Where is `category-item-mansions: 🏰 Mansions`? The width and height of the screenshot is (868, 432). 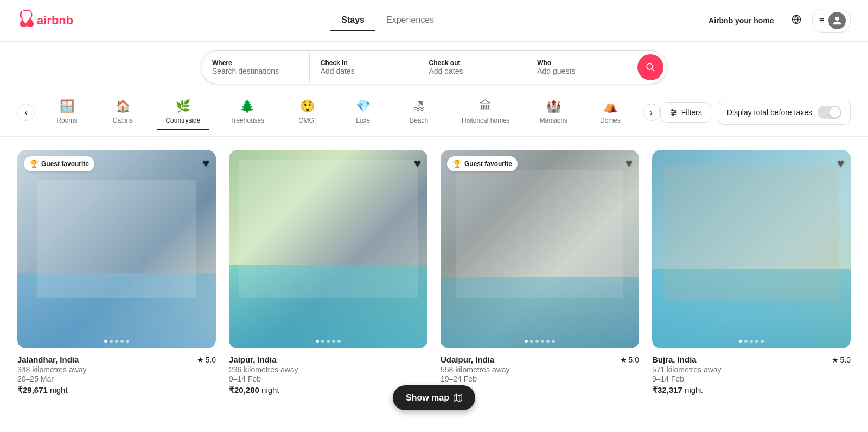
category-item-mansions: 🏰 Mansions is located at coordinates (553, 112).